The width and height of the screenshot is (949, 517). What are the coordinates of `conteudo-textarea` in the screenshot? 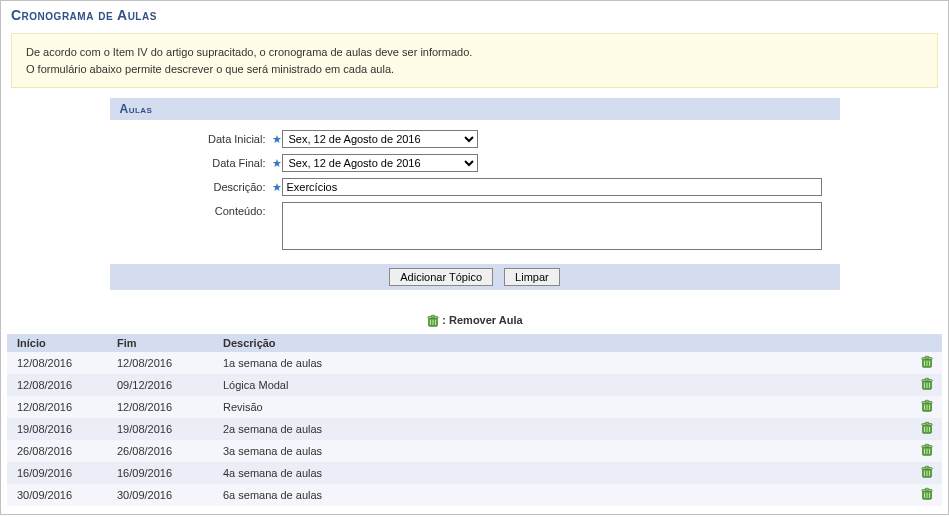 It's located at (552, 226).